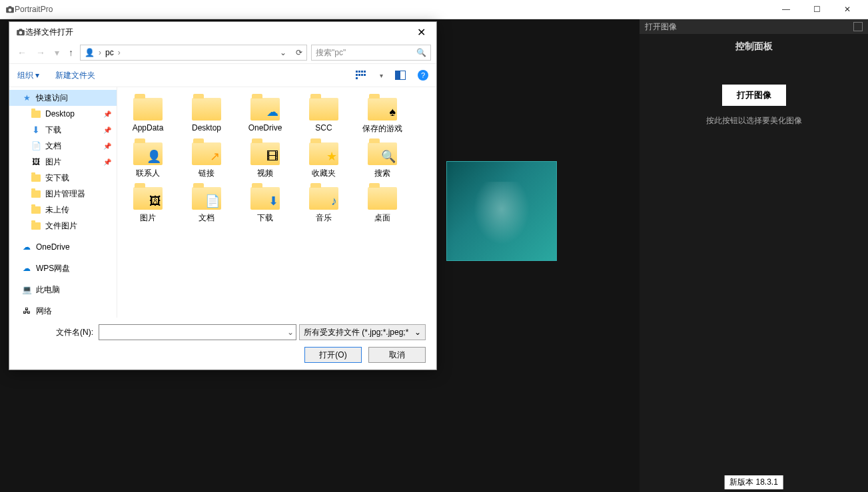 The width and height of the screenshot is (868, 492). Describe the element at coordinates (324, 161) in the screenshot. I see `folder-favorites: ★收藏夹` at that location.